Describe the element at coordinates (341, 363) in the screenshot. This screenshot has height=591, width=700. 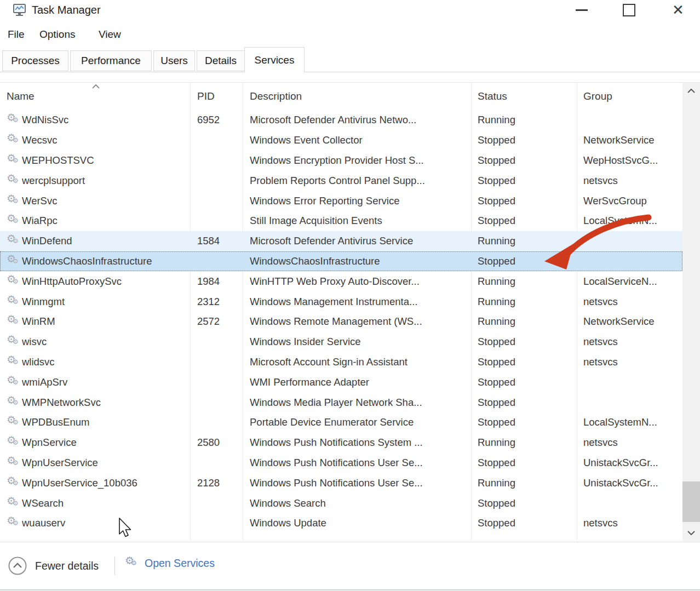
I see `service-row: ⚙⚙wlidsvcMicrosoft Account Sign-in Assis…` at that location.